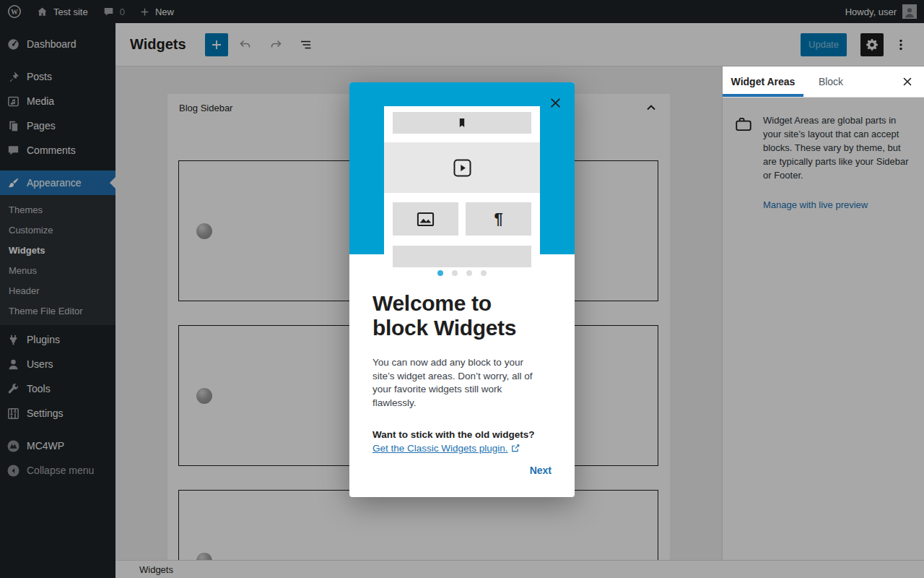 Image resolution: width=924 pixels, height=578 pixels. I want to click on guide-question: Want to stick with the old widgets?, so click(453, 435).